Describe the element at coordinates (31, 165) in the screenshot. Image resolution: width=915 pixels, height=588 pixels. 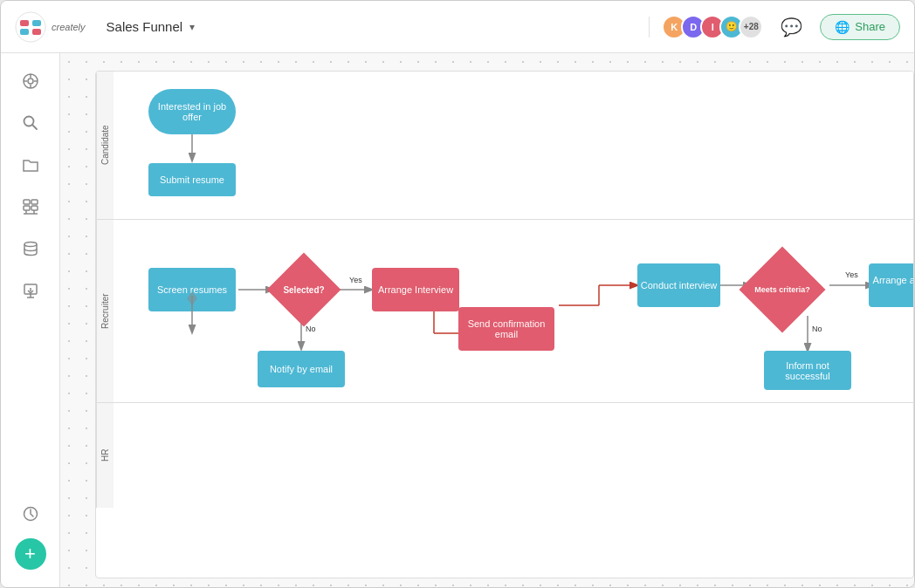
I see `folder-icon` at that location.